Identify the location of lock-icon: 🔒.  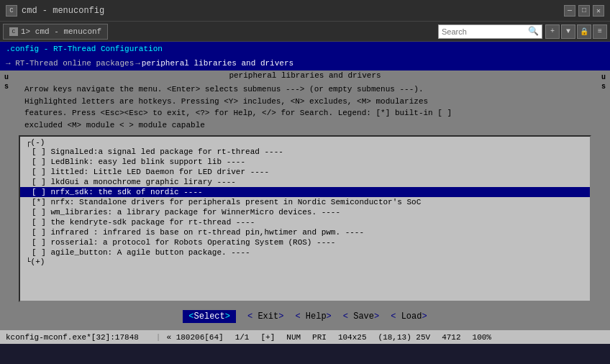
(584, 32).